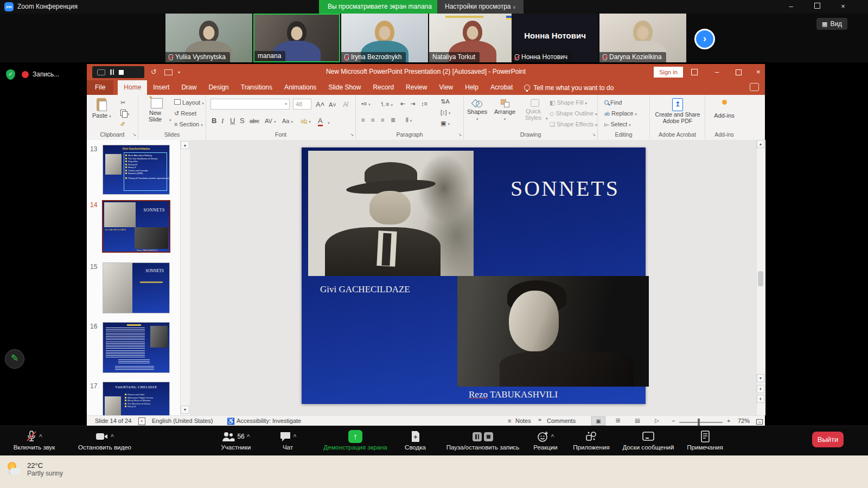 The image size is (868, 488). I want to click on stop-recording-icon, so click(488, 437).